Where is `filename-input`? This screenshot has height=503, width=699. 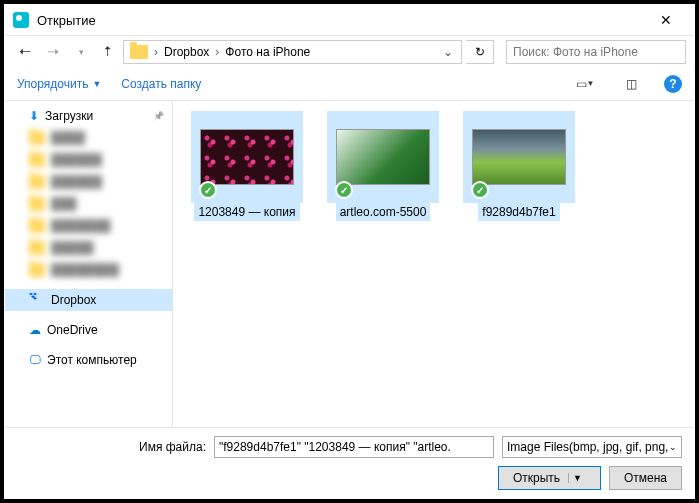
filename-input is located at coordinates (354, 447).